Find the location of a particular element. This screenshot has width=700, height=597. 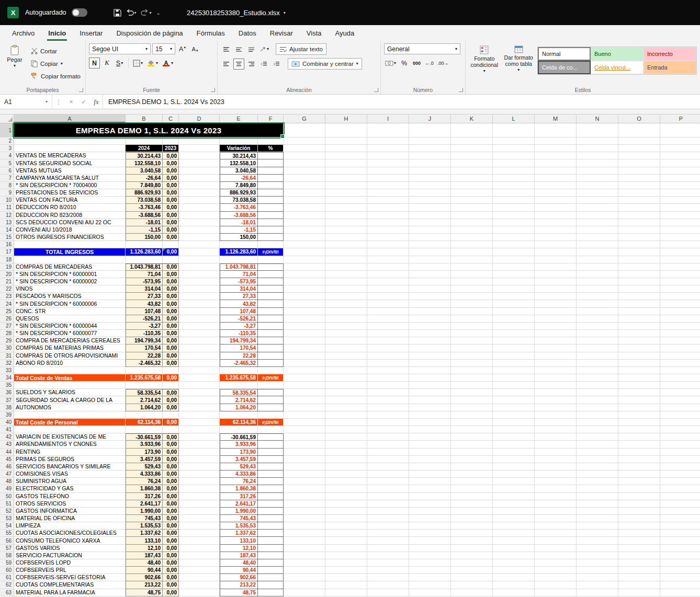

cell-variation: 48,75 is located at coordinates (239, 593).